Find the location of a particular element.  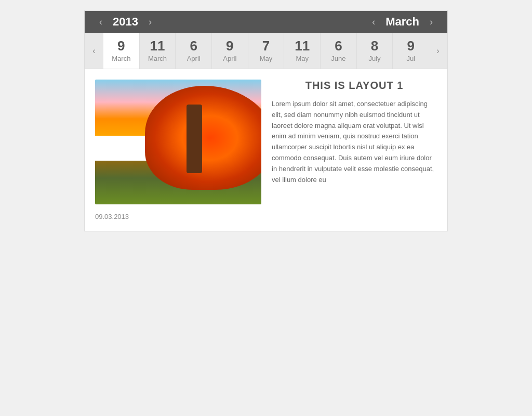

date-month-label: June is located at coordinates (338, 58).